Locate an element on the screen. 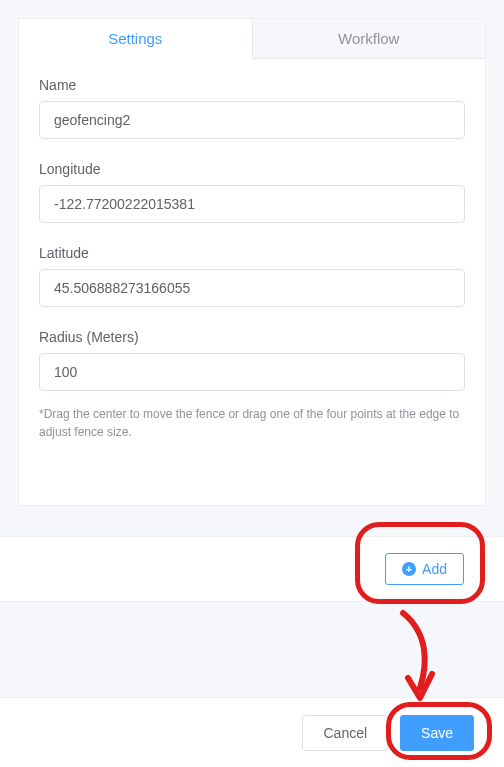 The image size is (504, 767). field-name: Name is located at coordinates (252, 108).